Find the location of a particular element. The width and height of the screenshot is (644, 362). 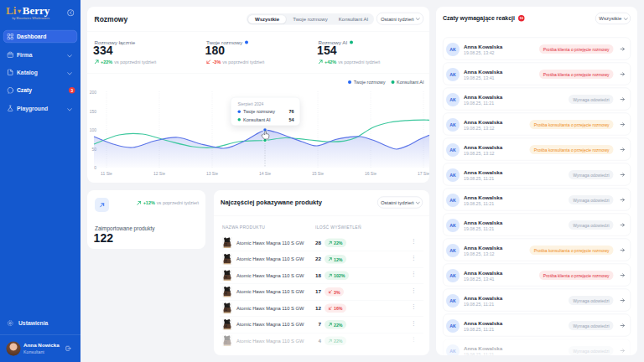

svg-text: 150 is located at coordinates (94, 111).